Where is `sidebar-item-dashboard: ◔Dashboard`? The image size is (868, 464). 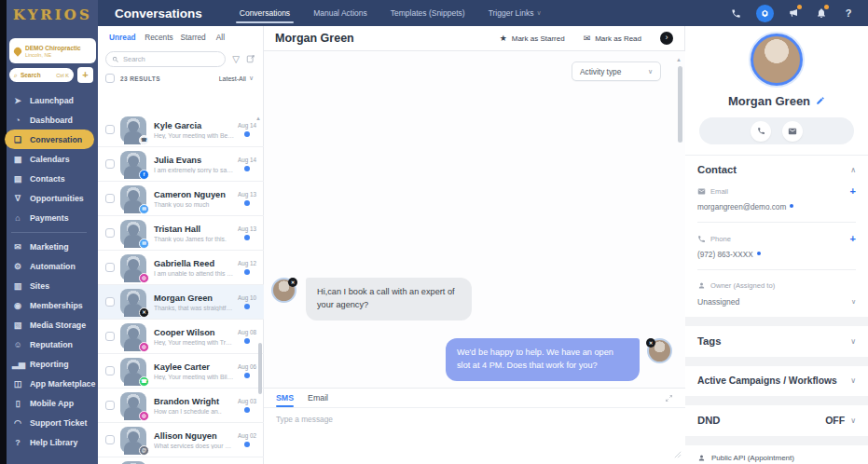
sidebar-item-dashboard: ◔Dashboard is located at coordinates (48, 119).